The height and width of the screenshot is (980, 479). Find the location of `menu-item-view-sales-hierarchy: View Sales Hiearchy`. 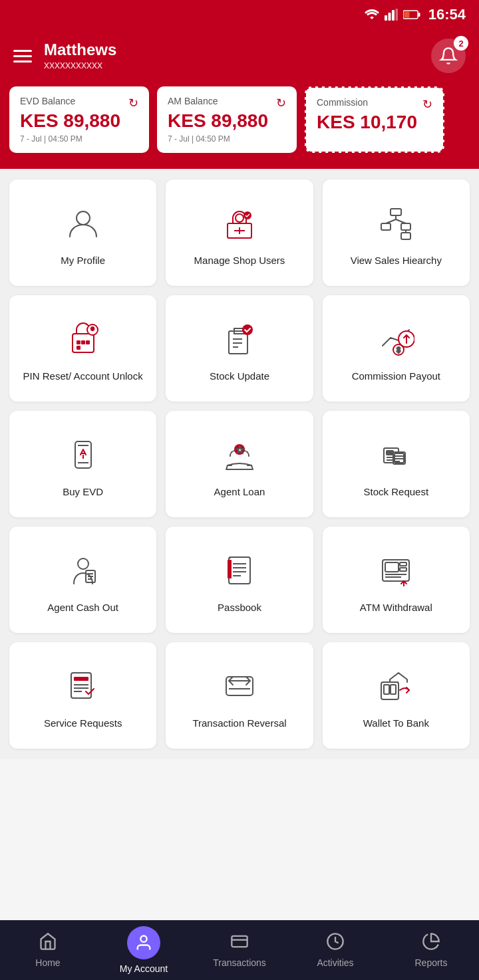

menu-item-view-sales-hierarchy: View Sales Hiearchy is located at coordinates (397, 233).